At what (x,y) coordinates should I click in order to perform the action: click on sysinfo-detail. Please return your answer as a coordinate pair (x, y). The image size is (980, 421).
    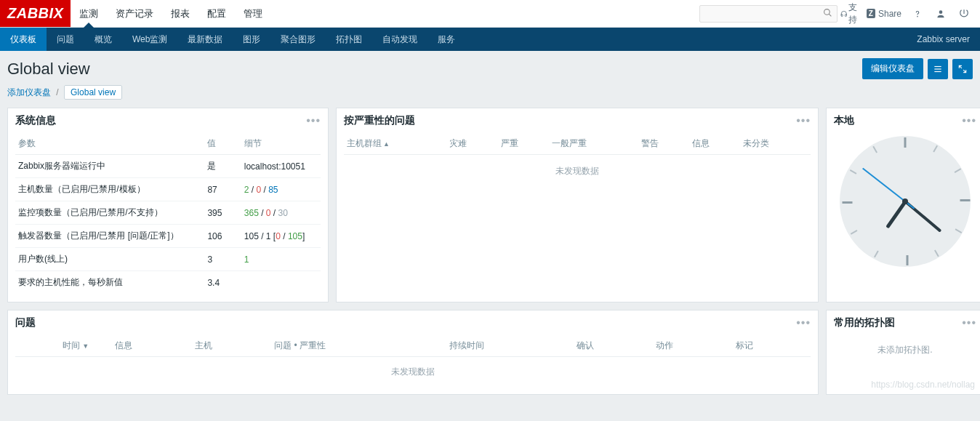
    Looking at the image, I should click on (281, 283).